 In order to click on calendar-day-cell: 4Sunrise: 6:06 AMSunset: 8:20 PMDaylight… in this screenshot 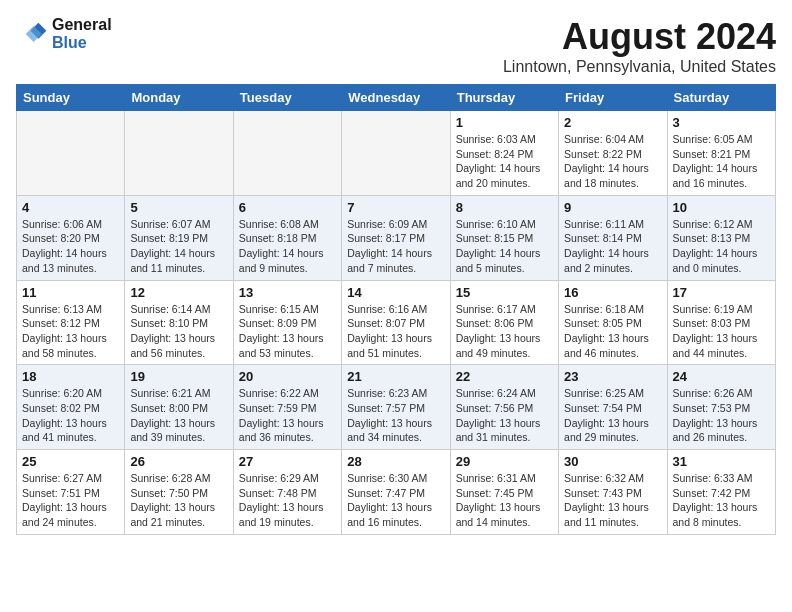, I will do `click(71, 238)`.